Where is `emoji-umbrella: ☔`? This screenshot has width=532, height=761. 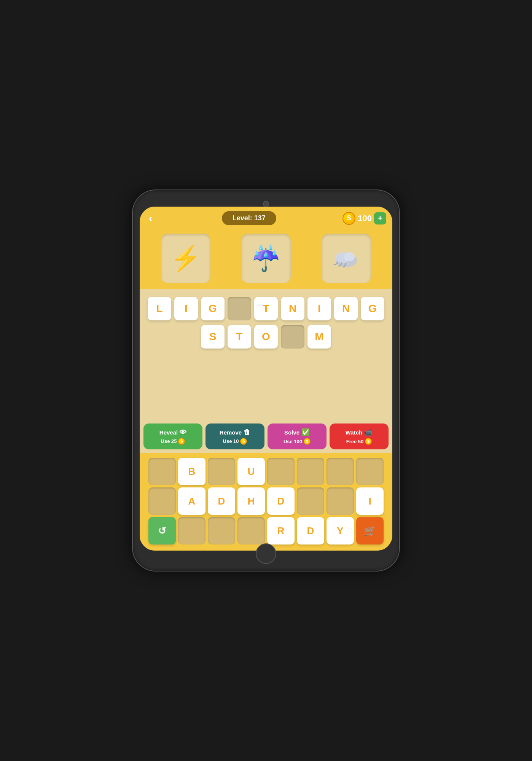 emoji-umbrella: ☔ is located at coordinates (266, 258).